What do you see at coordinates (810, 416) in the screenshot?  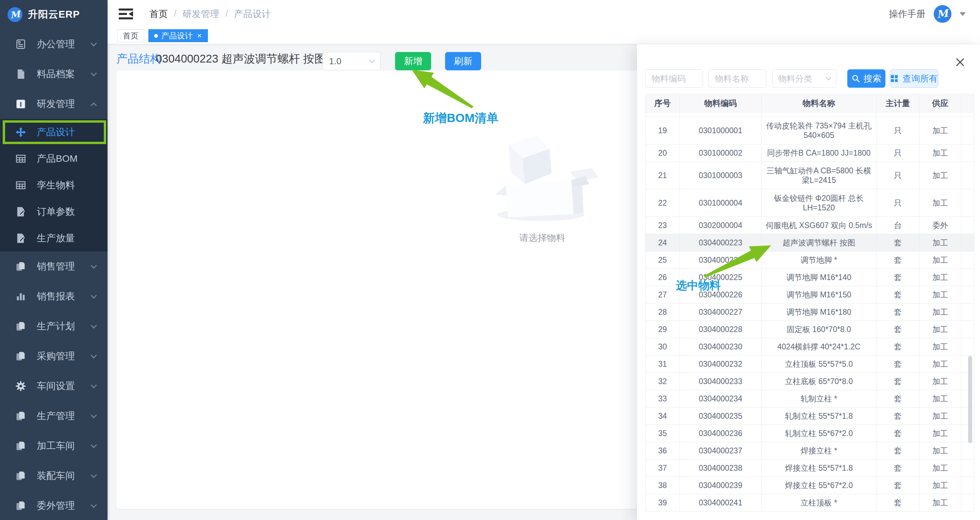 I see `table-row: 340304000235轧制立柱 55*57*1.8套加工` at bounding box center [810, 416].